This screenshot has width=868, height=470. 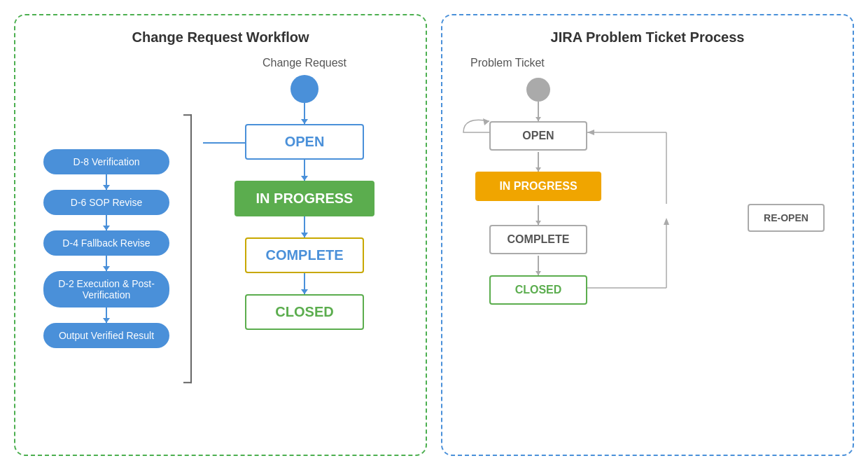 I want to click on left-title: Change Request Workflow, so click(x=220, y=38).